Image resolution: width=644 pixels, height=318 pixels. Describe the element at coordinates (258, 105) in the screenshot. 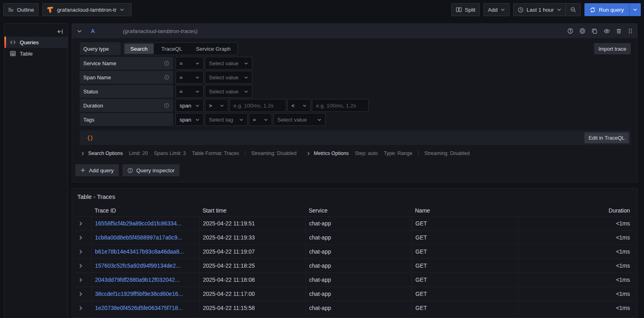

I see `duration-min-input` at that location.